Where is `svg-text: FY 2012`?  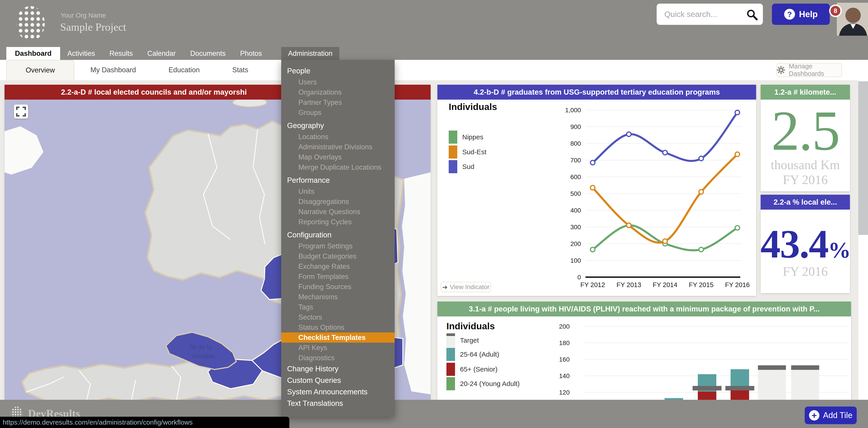 svg-text: FY 2012 is located at coordinates (592, 285).